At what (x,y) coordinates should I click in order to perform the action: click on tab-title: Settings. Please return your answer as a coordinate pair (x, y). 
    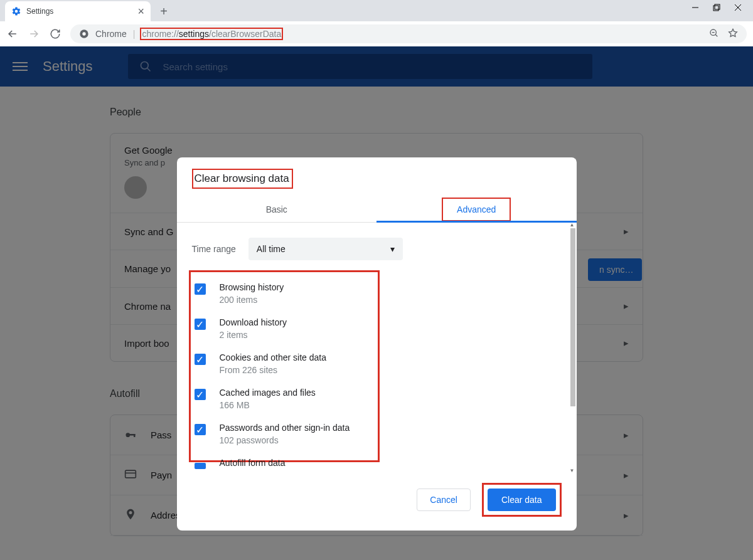
    Looking at the image, I should click on (40, 11).